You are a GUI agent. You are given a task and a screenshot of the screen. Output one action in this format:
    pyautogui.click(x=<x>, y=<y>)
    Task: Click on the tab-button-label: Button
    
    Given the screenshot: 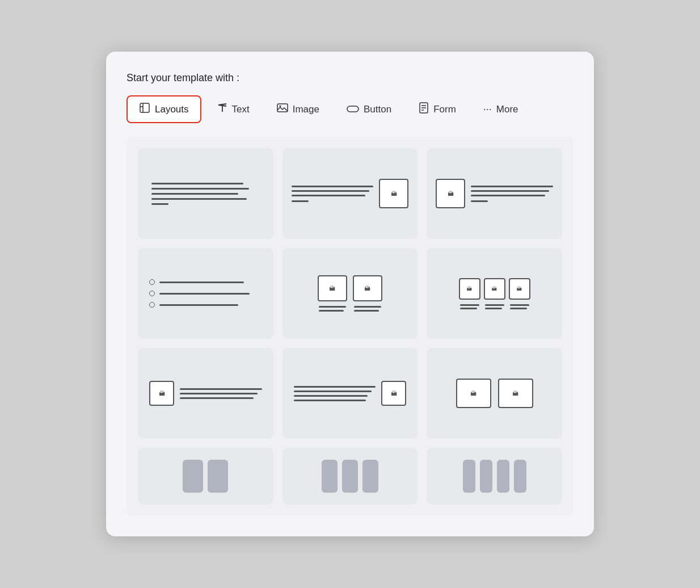 What is the action you would take?
    pyautogui.click(x=378, y=110)
    